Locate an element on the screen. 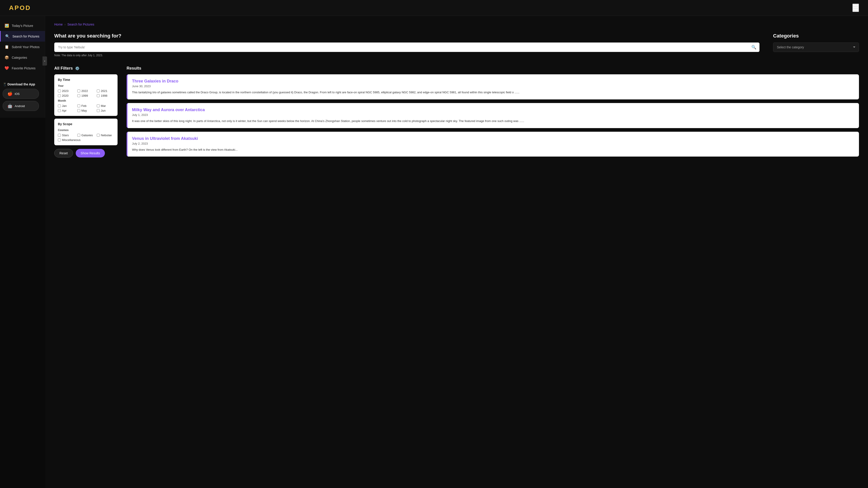 The width and height of the screenshot is (868, 488). download-title: 📱 Download the App is located at coordinates (22, 84).